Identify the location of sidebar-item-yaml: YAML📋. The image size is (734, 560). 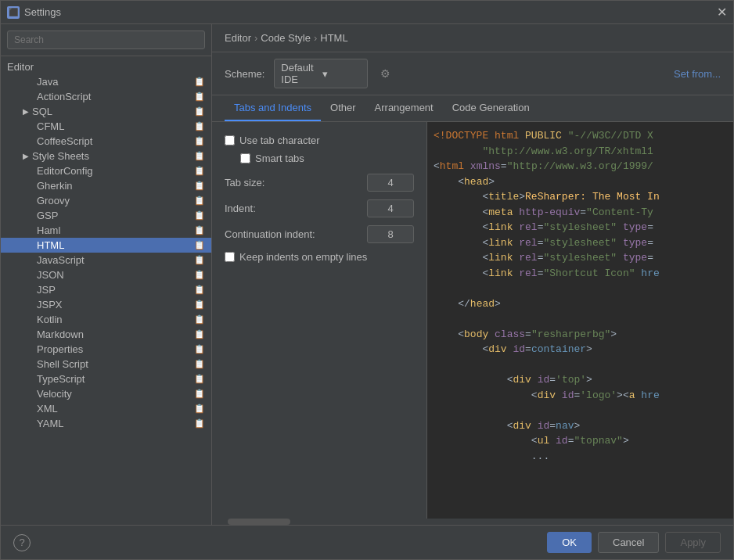
(106, 424).